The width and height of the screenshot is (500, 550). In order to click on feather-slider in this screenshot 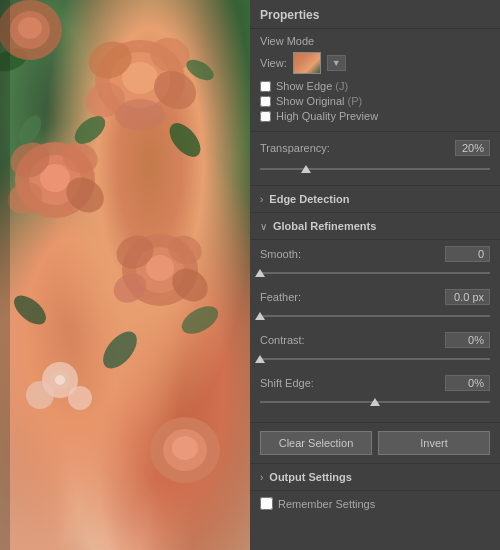, I will do `click(375, 316)`.